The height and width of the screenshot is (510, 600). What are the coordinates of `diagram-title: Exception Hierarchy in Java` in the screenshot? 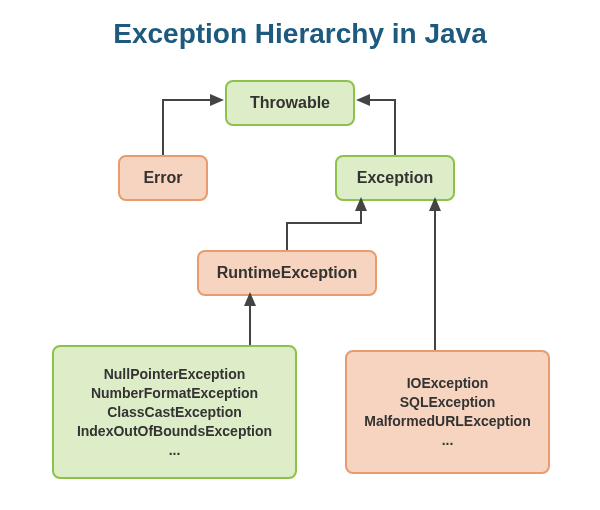 It's located at (300, 34).